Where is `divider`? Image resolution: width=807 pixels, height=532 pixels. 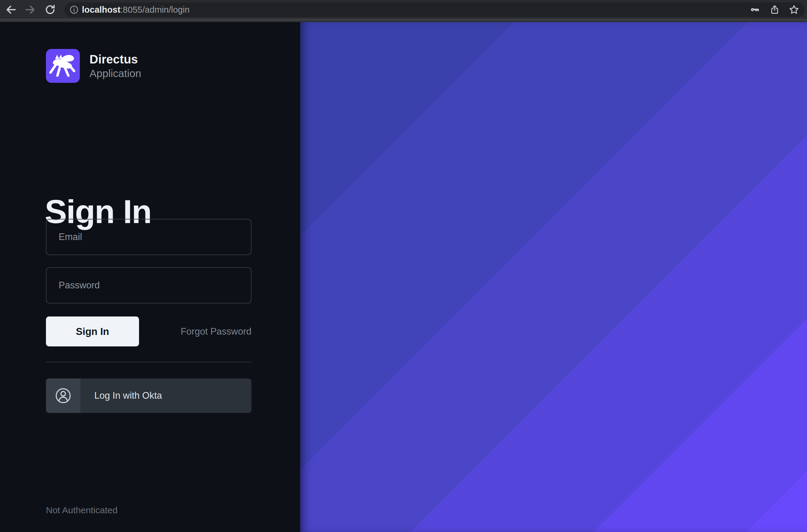
divider is located at coordinates (149, 362).